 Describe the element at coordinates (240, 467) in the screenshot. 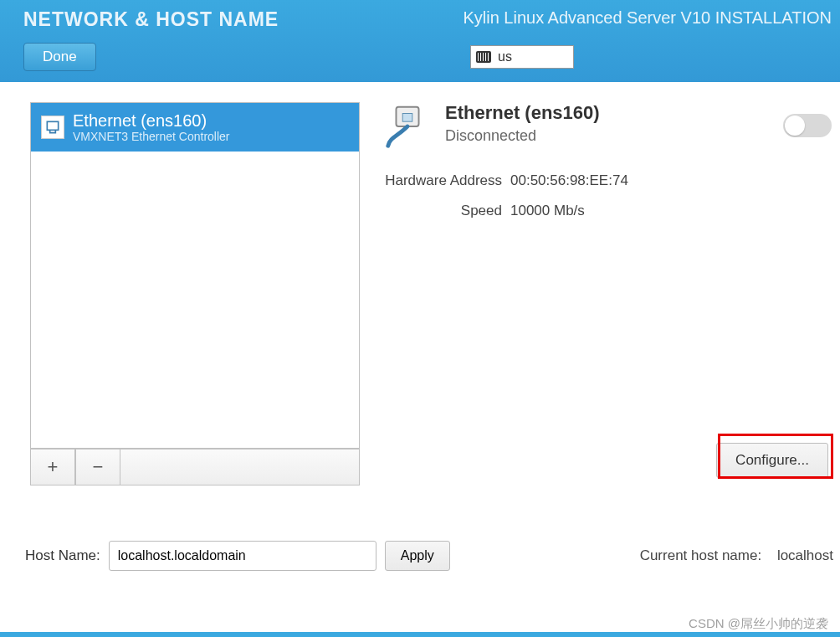

I see `list-action-spacer` at that location.